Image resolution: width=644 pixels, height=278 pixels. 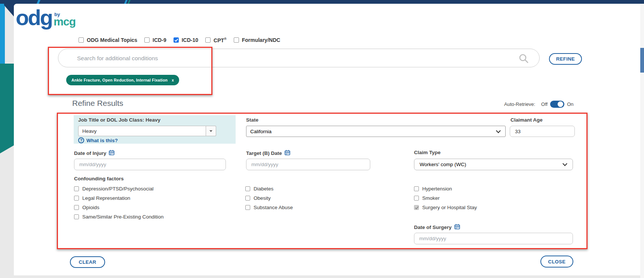 What do you see at coordinates (9, 10) in the screenshot?
I see `corner-wedge` at bounding box center [9, 10].